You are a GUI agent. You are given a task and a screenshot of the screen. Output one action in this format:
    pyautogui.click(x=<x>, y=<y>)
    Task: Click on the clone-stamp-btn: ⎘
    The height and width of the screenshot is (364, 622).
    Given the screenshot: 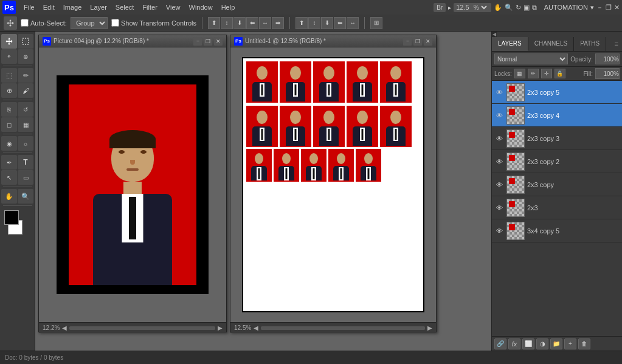 What is the action you would take?
    pyautogui.click(x=9, y=109)
    